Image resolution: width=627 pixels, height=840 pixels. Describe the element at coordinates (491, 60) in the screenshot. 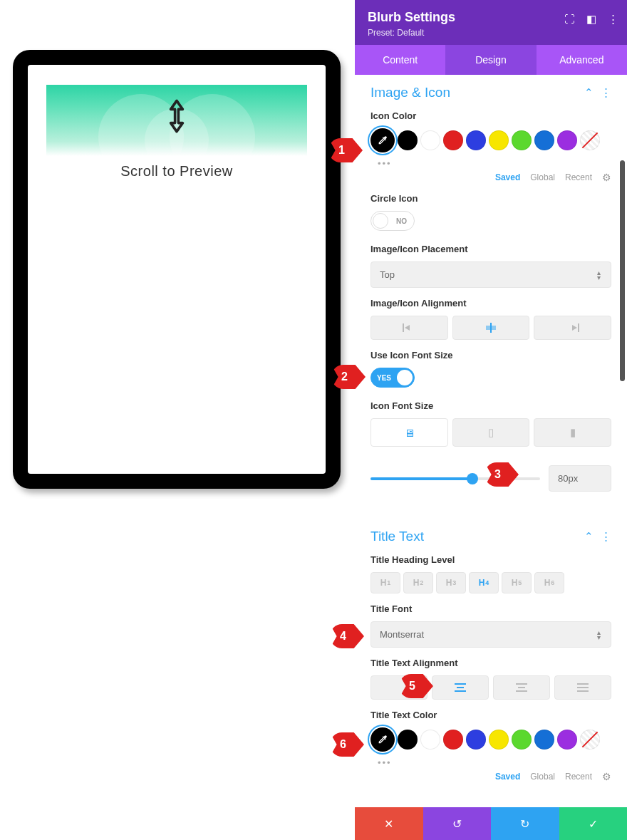

I see `tab-bar: Content Design Advanced` at that location.